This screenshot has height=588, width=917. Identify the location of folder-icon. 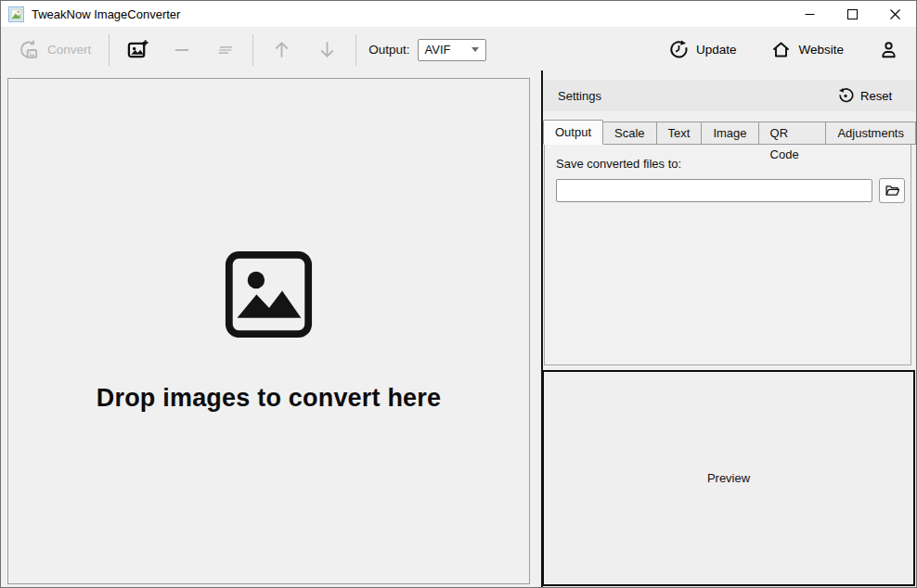
(893, 191).